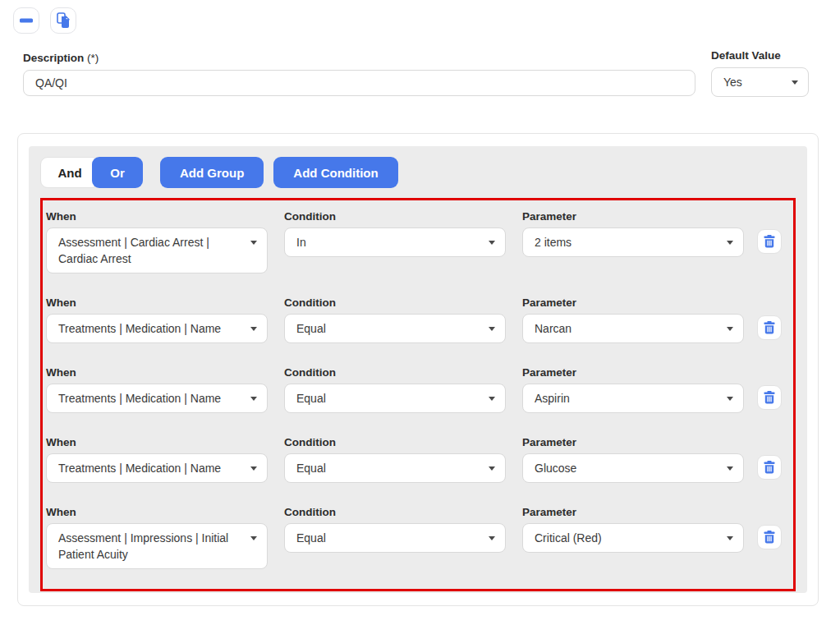 Image resolution: width=840 pixels, height=625 pixels. I want to click on parameter-column: Parameter Glucose, so click(633, 460).